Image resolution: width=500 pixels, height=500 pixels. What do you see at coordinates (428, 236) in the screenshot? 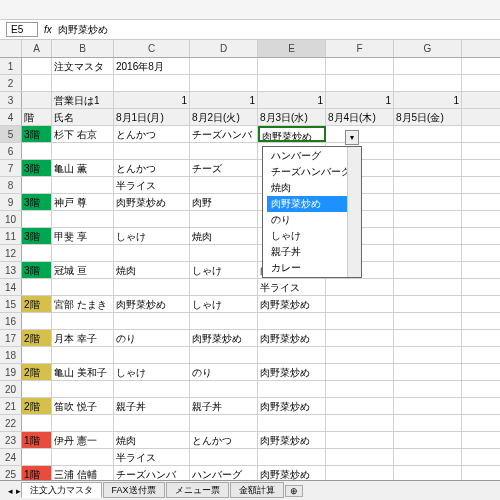
I see `cell-G11` at bounding box center [428, 236].